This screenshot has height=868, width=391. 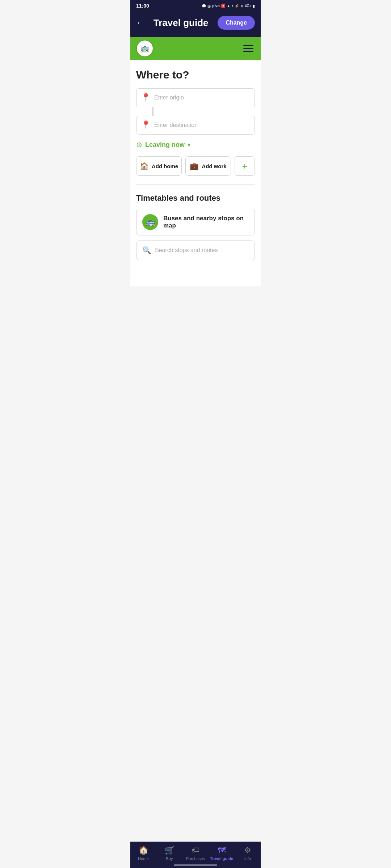 What do you see at coordinates (223, 6) in the screenshot?
I see `screen-record-icon: ●` at bounding box center [223, 6].